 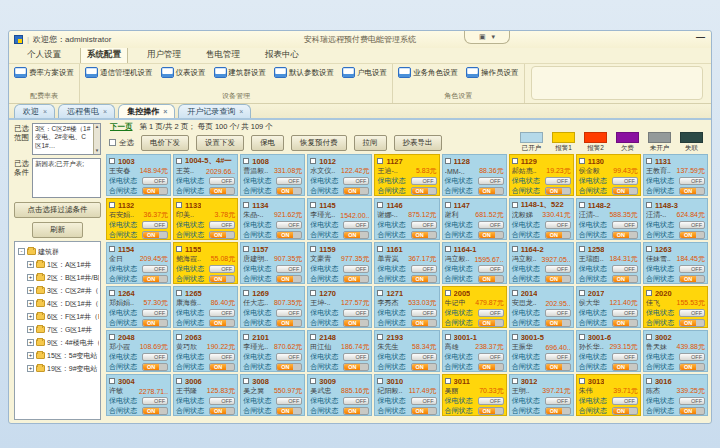 I want to click on room-card: 2101李瑾光..870.62元保电状态OFF合闸状态ON, so click(x=272, y=351).